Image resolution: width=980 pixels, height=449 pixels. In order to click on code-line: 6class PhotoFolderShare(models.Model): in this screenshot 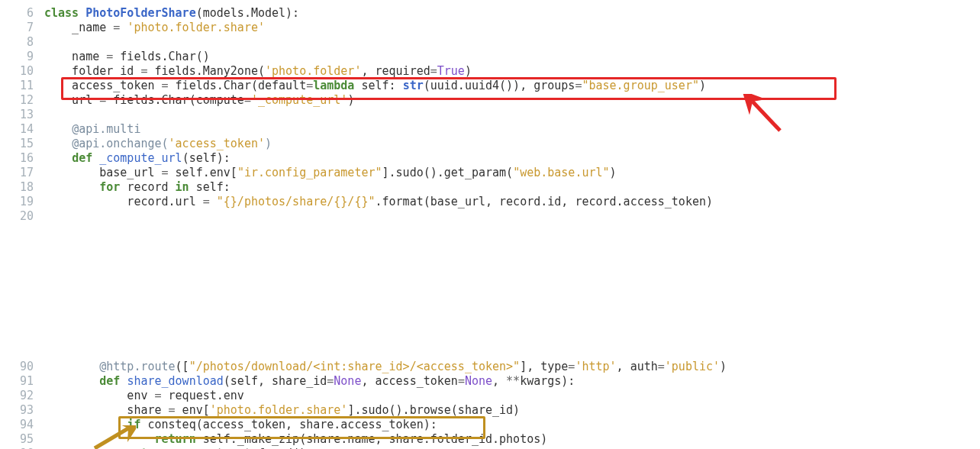, I will do `click(490, 14)`.